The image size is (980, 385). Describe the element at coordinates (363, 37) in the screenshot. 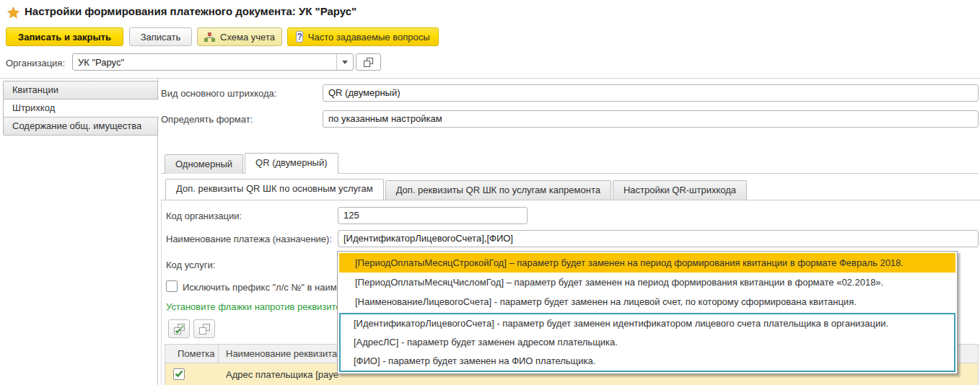

I see `faq-button: ? Часто задаваемые вопросы` at that location.